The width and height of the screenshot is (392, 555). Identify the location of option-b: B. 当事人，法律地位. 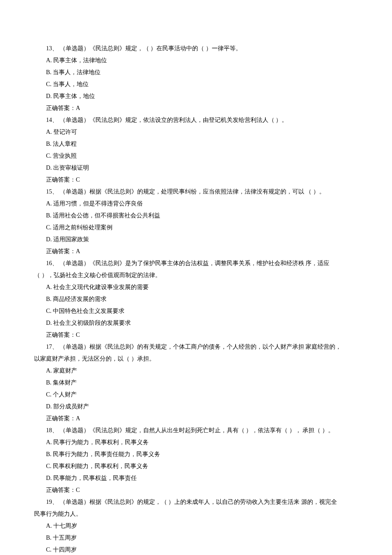
(196, 72).